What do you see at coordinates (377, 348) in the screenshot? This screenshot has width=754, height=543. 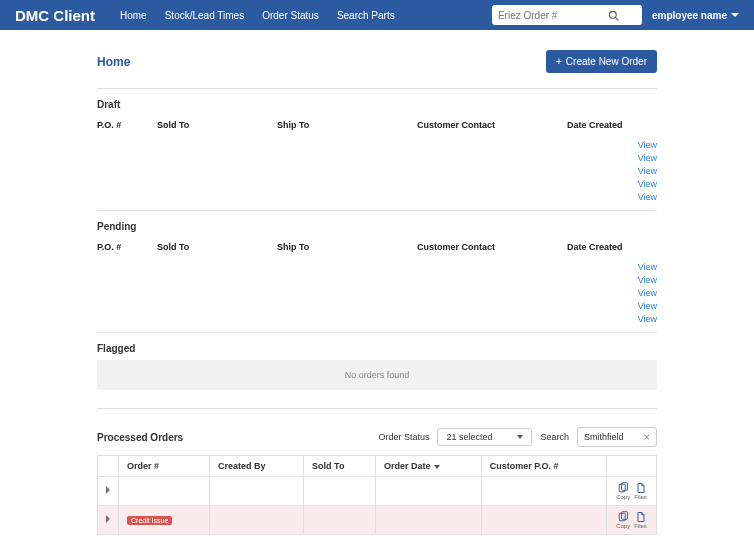 I see `section-flagged-title: Flagged` at bounding box center [377, 348].